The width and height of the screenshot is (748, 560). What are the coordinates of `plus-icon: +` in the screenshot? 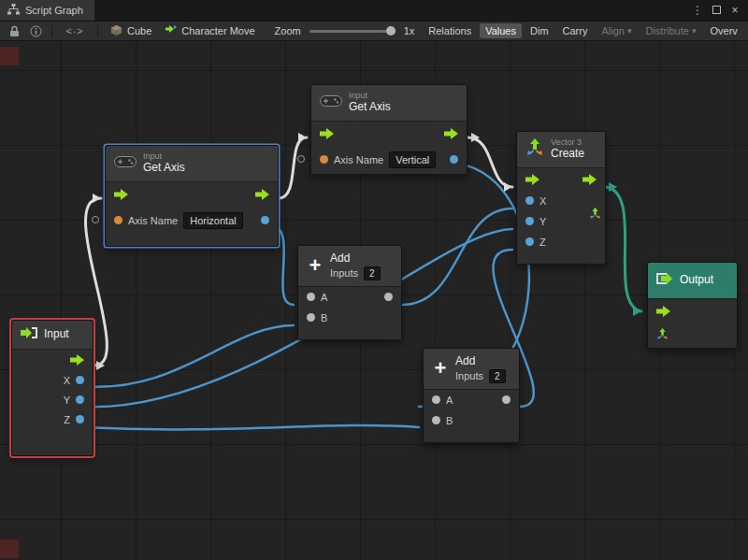 It's located at (440, 368).